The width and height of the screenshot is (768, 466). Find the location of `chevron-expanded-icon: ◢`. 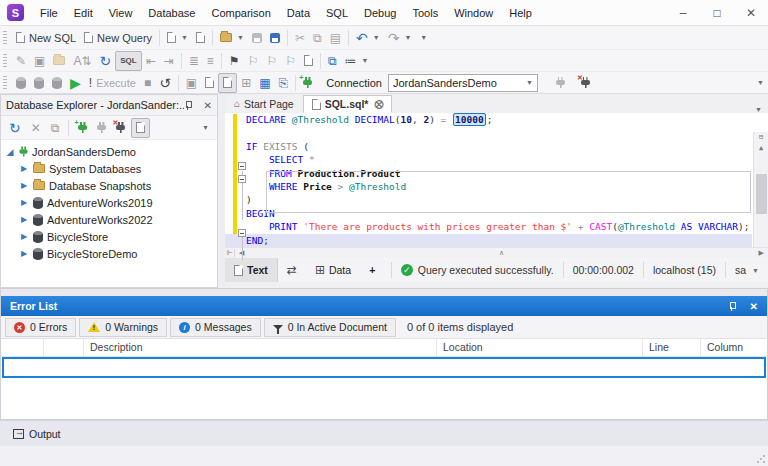

chevron-expanded-icon: ◢ is located at coordinates (10, 152).